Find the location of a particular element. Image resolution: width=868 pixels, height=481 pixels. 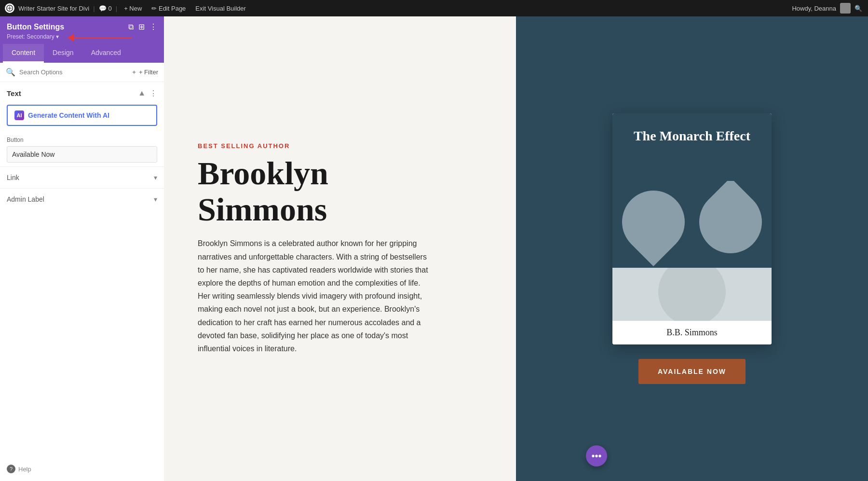

new-link: + New is located at coordinates (133, 9).